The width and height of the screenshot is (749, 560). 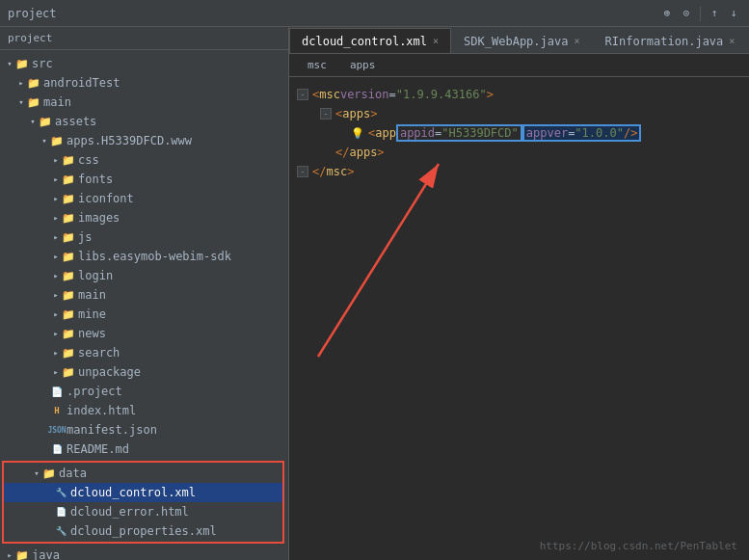 What do you see at coordinates (357, 114) in the screenshot?
I see `tag-name-apps: apps` at bounding box center [357, 114].